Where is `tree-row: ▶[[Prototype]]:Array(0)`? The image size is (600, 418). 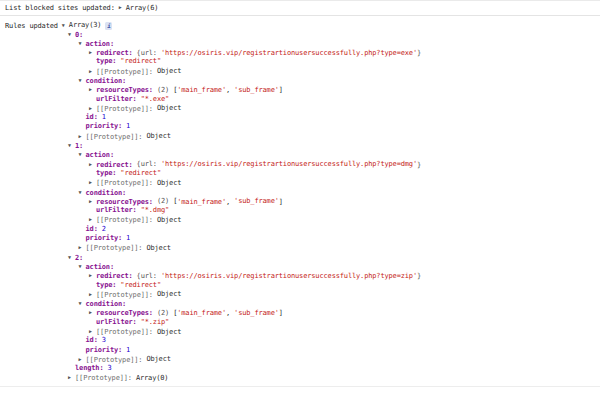 tree-row: ▶[[Prototype]]:Array(0) is located at coordinates (300, 378).